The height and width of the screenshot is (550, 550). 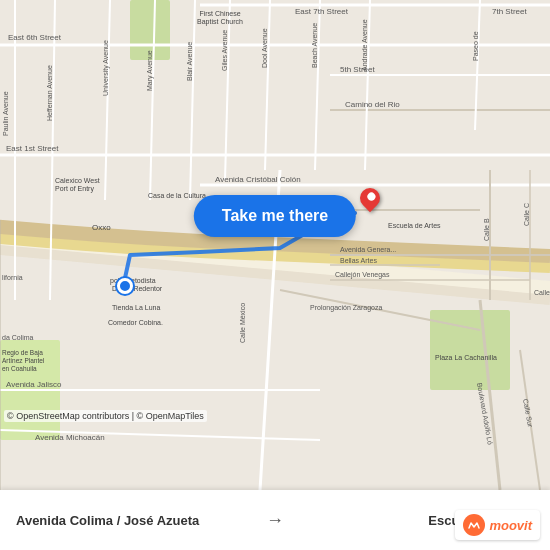 What do you see at coordinates (372, 104) in the screenshot?
I see `svg-text: Camino del Rio` at bounding box center [372, 104].